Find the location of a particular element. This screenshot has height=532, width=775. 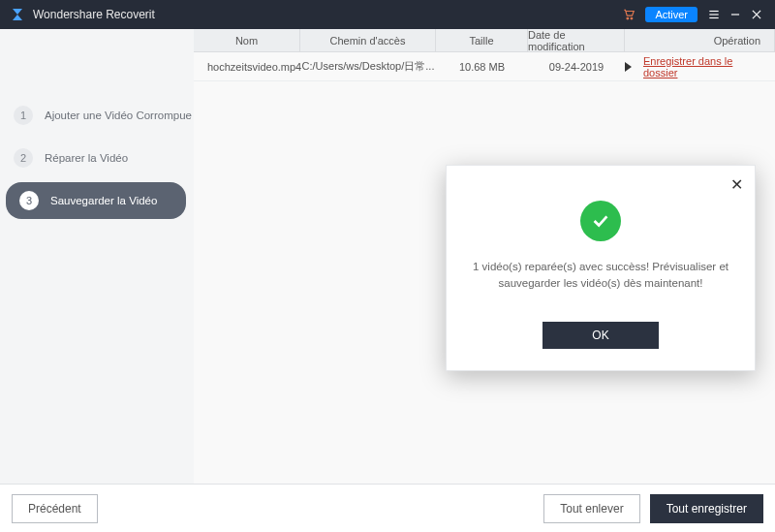

dialog-message: 1 vidéo(s) reparée(s) avec succèss! Prév… is located at coordinates (601, 275).